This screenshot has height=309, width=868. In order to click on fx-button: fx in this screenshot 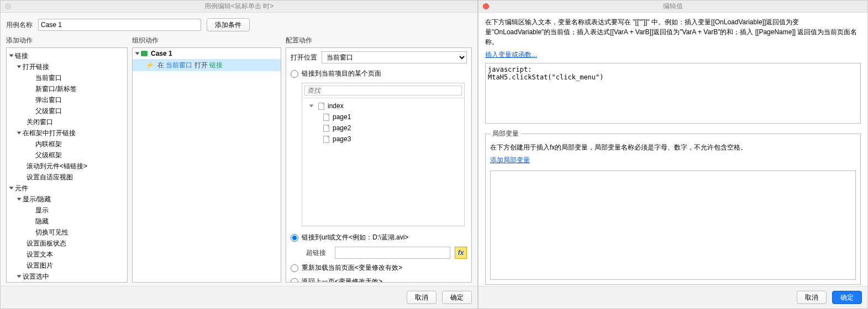, I will do `click(461, 253)`.